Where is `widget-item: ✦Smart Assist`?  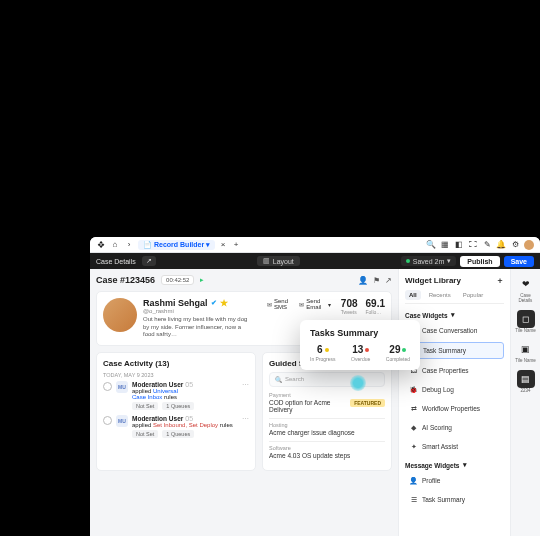
widget-item: ✦Smart Assist is located at coordinates (454, 446).